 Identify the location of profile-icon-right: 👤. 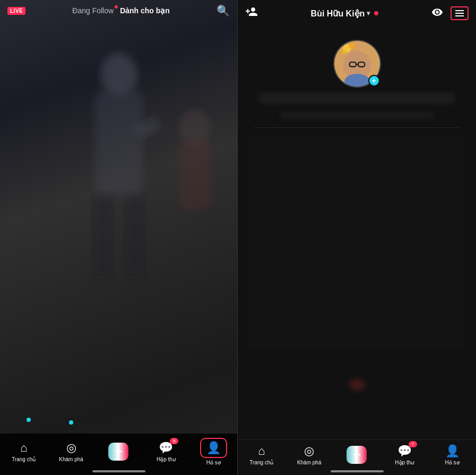
(452, 451).